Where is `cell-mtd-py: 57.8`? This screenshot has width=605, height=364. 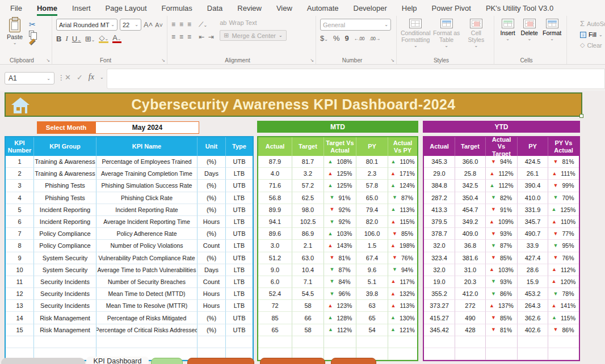 cell-mtd-py: 57.8 is located at coordinates (372, 186).